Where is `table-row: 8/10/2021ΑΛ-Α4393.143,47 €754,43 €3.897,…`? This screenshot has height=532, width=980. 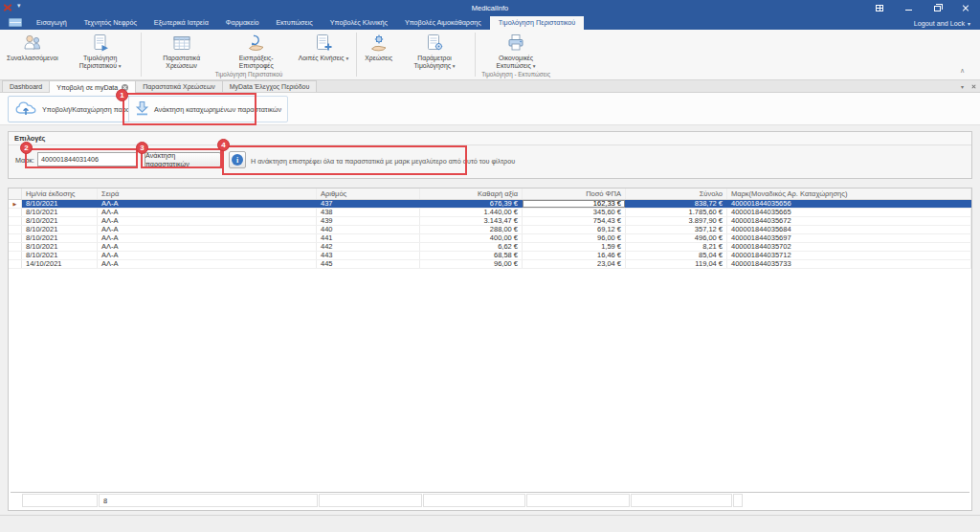
table-row: 8/10/2021ΑΛ-Α4393.143,47 €754,43 €3.897,… is located at coordinates (490, 222).